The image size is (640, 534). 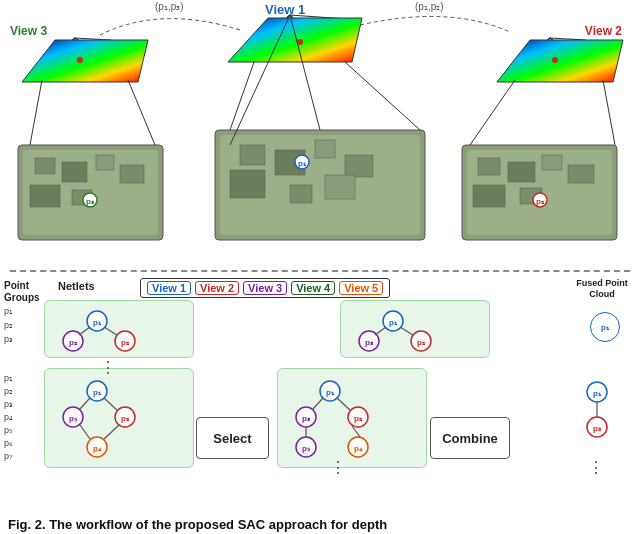 What do you see at coordinates (198, 524) in the screenshot?
I see `figure-caption: Fig. 2. The workflow of the proposed SAC…` at bounding box center [198, 524].